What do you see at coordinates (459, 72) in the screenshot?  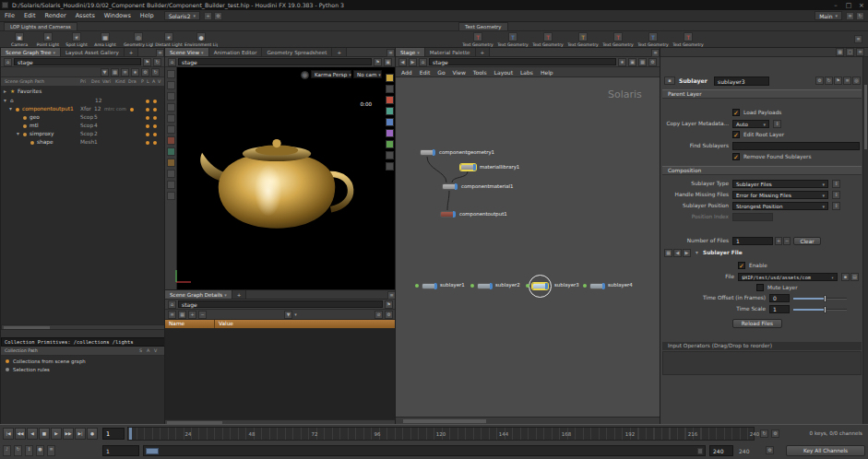 I see `network-menu-view: View` at bounding box center [459, 72].